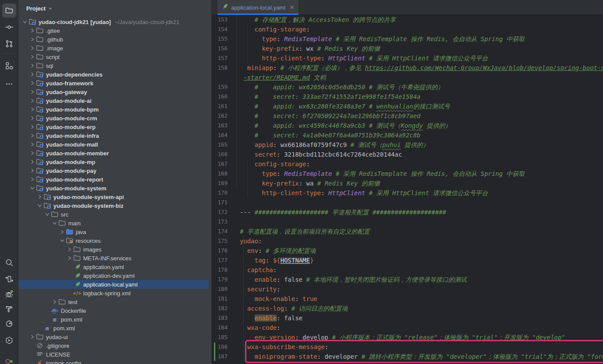 This screenshot has height=364, width=603. Describe the element at coordinates (220, 116) in the screenshot. I see `line-number: 162` at that location.